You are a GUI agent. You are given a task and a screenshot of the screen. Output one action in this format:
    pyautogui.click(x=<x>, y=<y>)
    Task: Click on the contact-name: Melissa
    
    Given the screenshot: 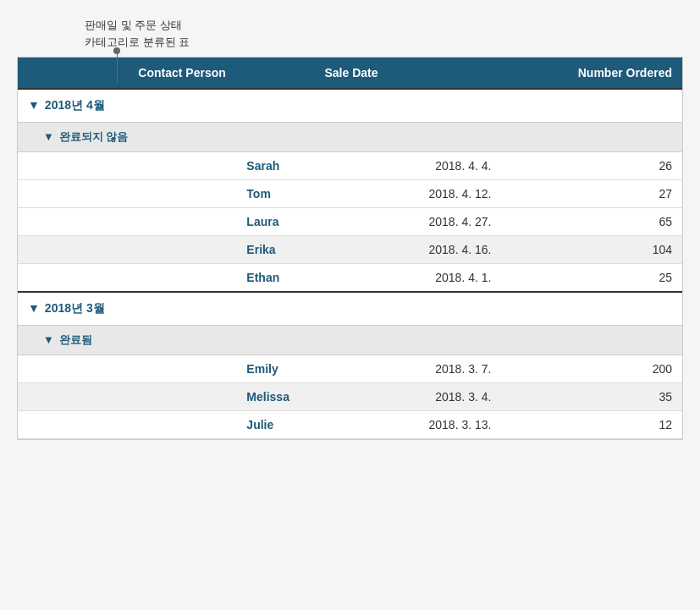 What is the action you would take?
    pyautogui.click(x=221, y=398)
    